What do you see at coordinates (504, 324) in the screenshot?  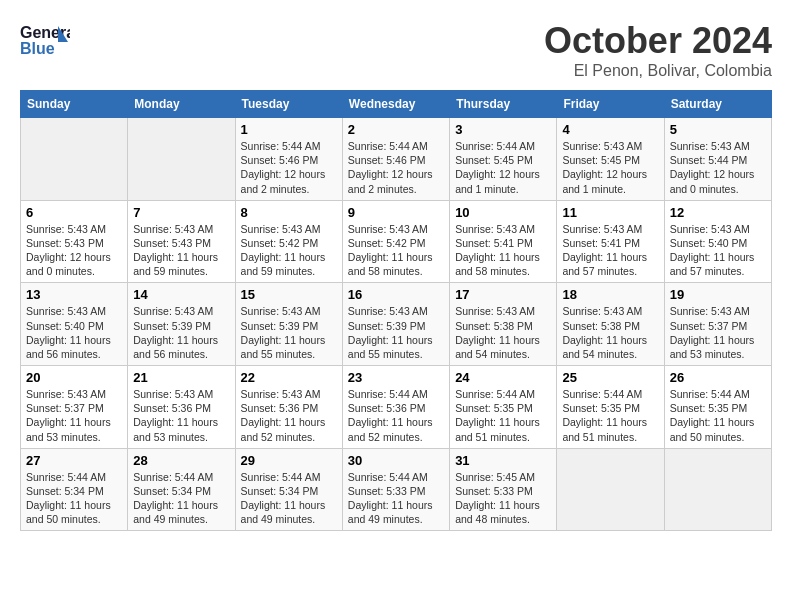 I see `table-row: 17Sunrise: 5:43 AMSunset: 5:38 PMDayligh…` at bounding box center [504, 324].